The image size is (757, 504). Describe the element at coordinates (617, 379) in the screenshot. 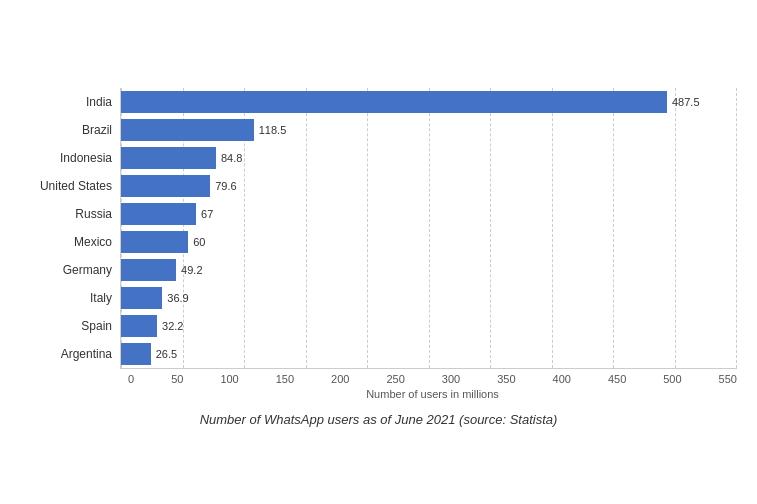

I see `x-tick: 450` at that location.